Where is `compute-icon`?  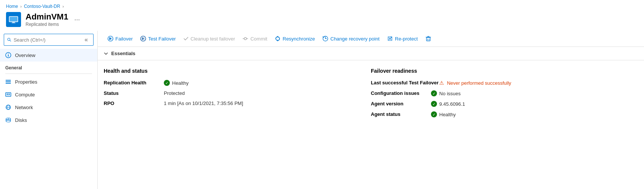
compute-icon is located at coordinates (8, 94).